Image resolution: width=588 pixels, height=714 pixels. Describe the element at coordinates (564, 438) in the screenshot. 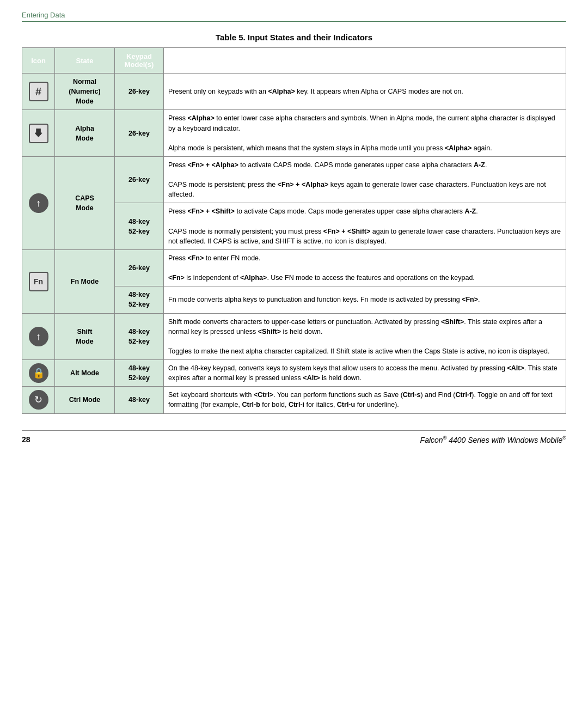

I see `footer-sup2: ®` at that location.